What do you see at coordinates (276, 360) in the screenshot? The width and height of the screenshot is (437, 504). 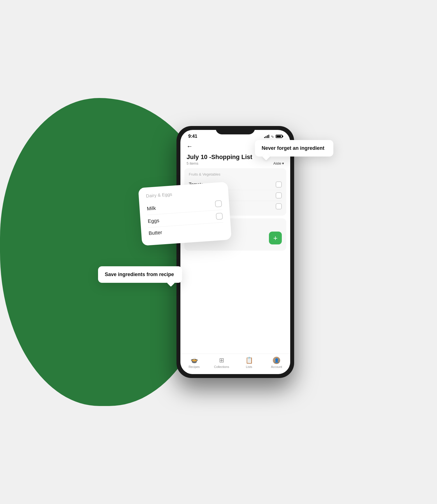 I see `avatar: 👤` at bounding box center [276, 360].